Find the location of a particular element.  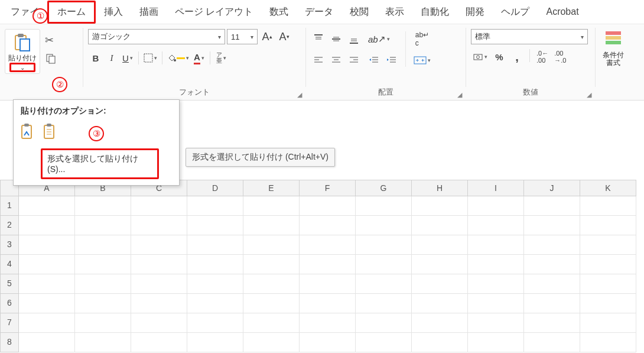

alignment-dialog-launcher: ◢ is located at coordinates (460, 95).